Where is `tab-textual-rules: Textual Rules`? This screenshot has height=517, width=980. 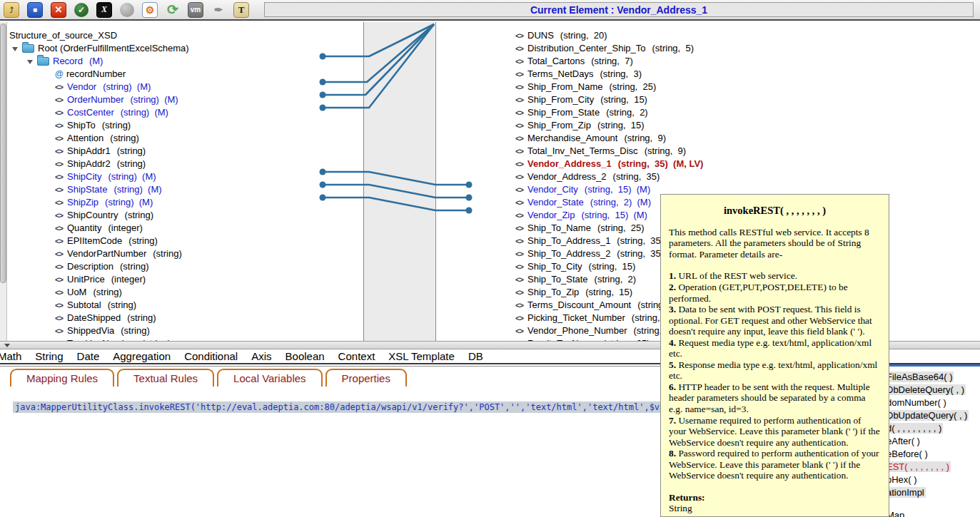 tab-textual-rules: Textual Rules is located at coordinates (166, 378).